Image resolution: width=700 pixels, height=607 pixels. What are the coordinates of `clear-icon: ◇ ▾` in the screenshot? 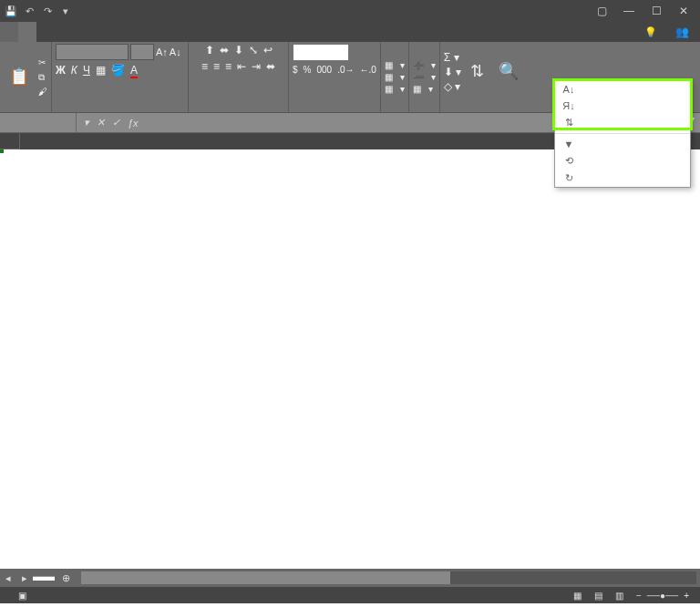 It's located at (452, 87).